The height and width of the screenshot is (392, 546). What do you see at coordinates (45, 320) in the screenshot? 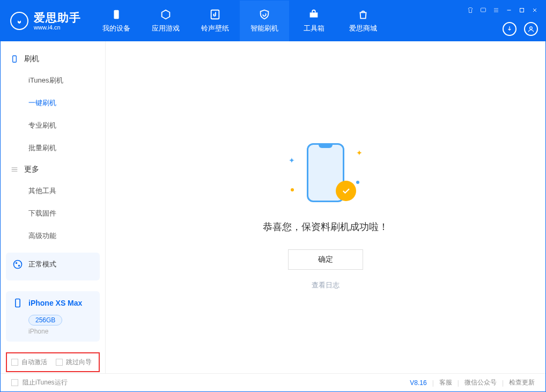
I see `device-capacity-badge: 256GB` at bounding box center [45, 320].